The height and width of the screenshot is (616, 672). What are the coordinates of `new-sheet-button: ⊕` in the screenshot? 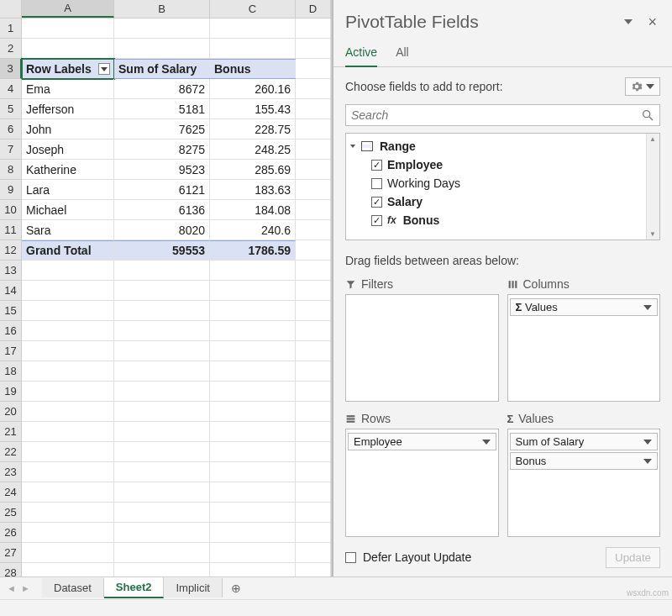 It's located at (236, 588).